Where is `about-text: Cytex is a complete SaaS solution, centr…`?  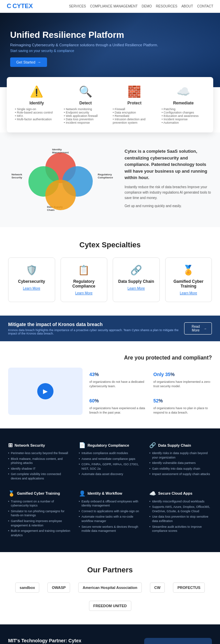 about-text: Cytex is a complete SaaS solution, centr… is located at coordinates (168, 180).